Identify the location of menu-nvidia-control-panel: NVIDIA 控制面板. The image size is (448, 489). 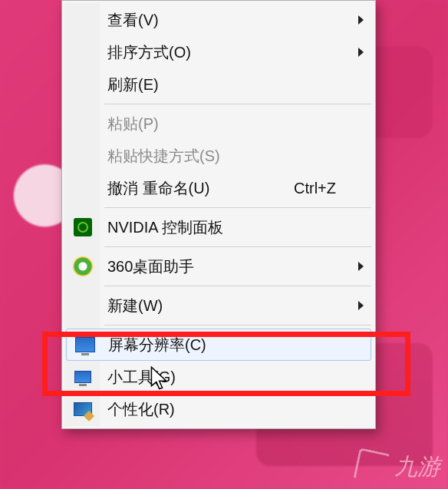
(219, 227).